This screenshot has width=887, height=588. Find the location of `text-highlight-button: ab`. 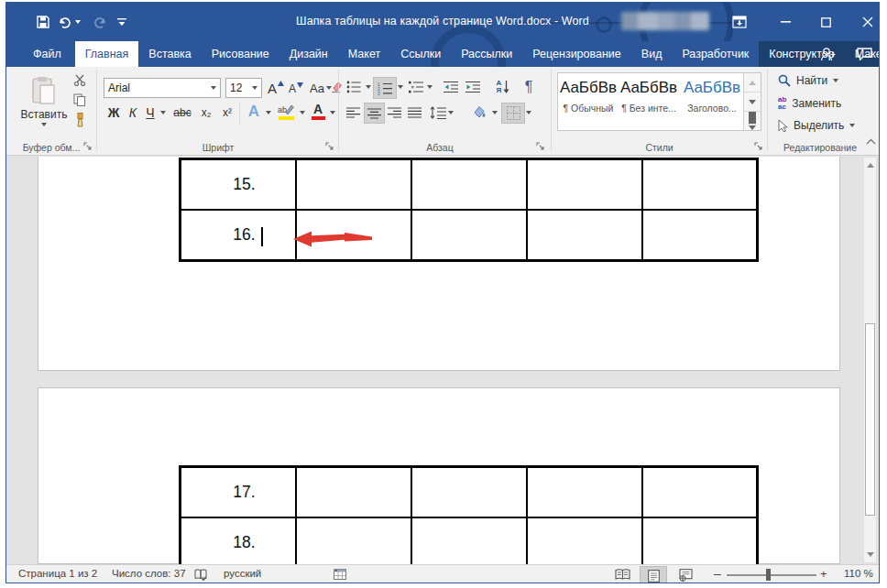

text-highlight-button: ab is located at coordinates (286, 112).